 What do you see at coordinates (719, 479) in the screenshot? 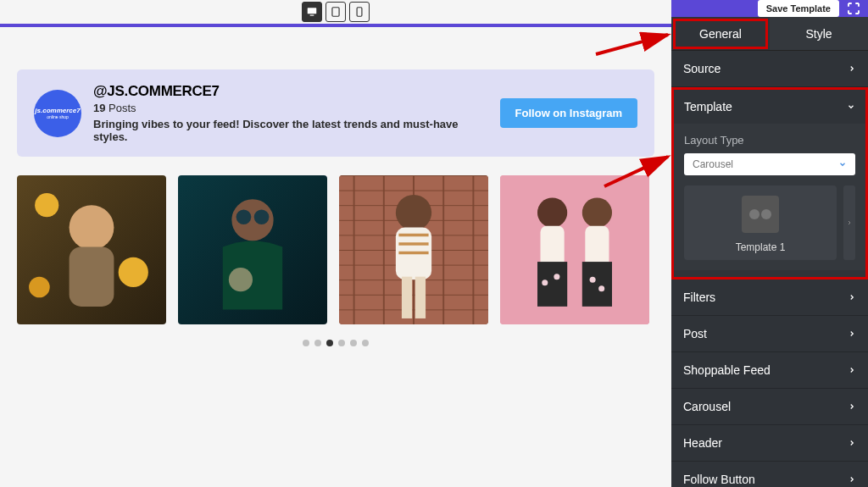
I see `accordion-label: Follow Button` at bounding box center [719, 479].